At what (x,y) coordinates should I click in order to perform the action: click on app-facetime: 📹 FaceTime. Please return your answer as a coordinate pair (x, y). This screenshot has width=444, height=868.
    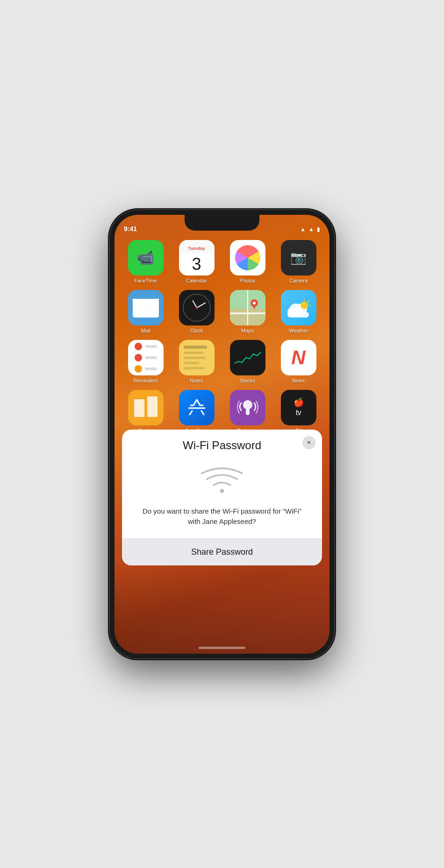
    Looking at the image, I should click on (146, 261).